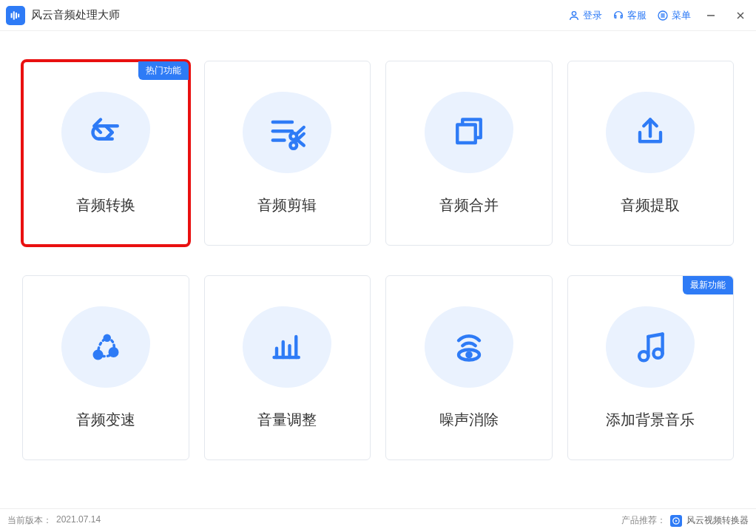  I want to click on card-audio-convert: 热门功能 音频转换, so click(106, 153).